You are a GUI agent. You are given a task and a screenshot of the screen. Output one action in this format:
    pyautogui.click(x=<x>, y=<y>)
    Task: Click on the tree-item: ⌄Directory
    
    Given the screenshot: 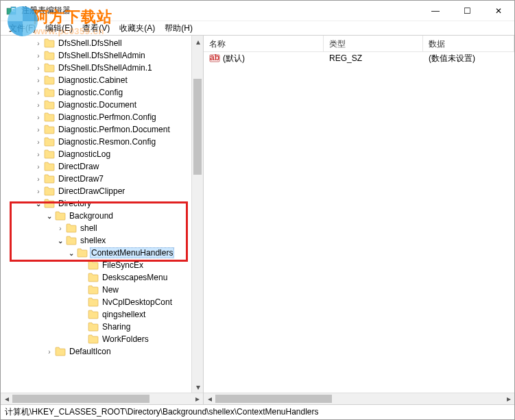 What is the action you would take?
    pyautogui.click(x=96, y=203)
    